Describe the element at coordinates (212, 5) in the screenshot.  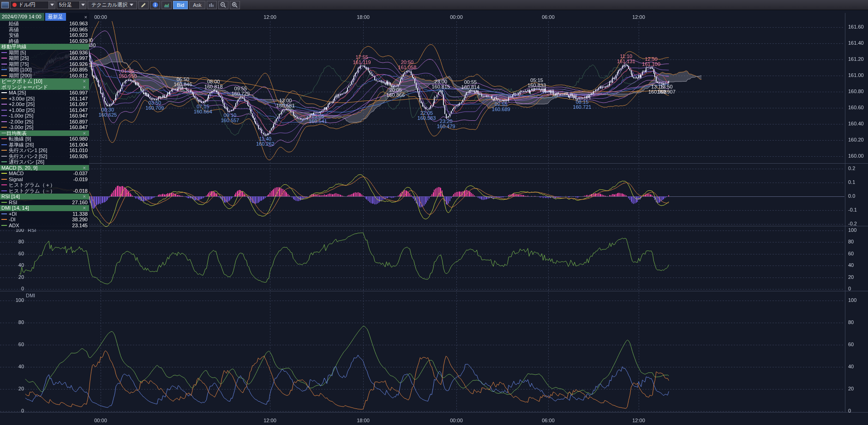
I see `chart-settings-button` at that location.